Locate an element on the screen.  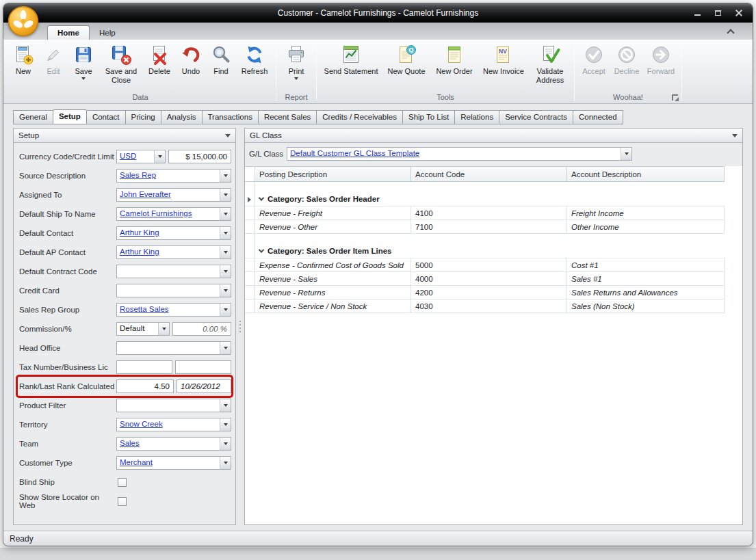
tab-ship-to-list: Ship To List is located at coordinates (429, 118).